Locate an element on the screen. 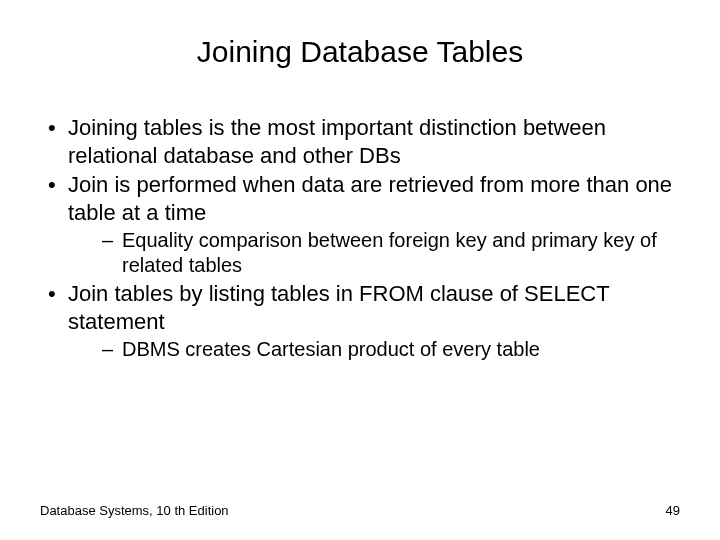  sub-item: Equality comparison between foreign key … is located at coordinates (374, 253).